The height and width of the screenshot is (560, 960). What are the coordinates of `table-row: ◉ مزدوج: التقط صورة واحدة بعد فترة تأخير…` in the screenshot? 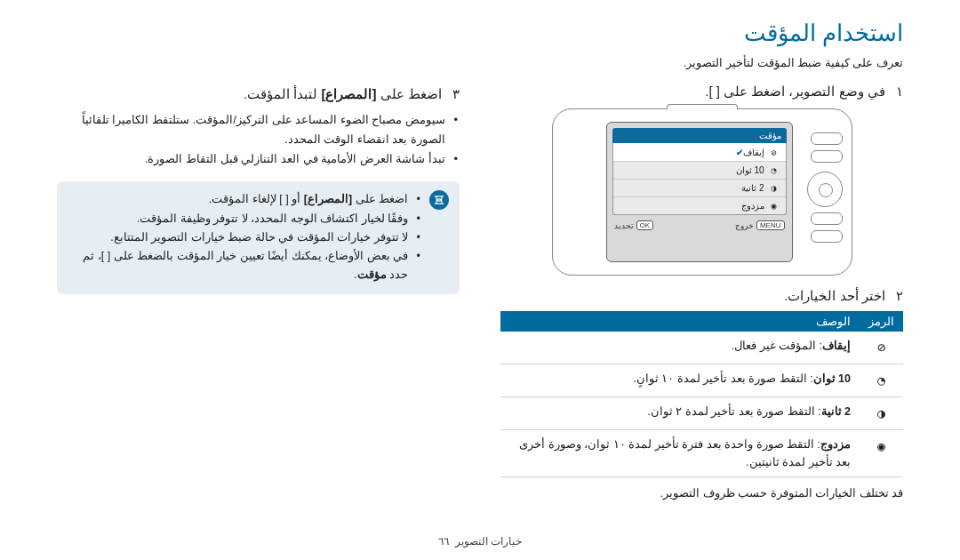 It's located at (702, 453).